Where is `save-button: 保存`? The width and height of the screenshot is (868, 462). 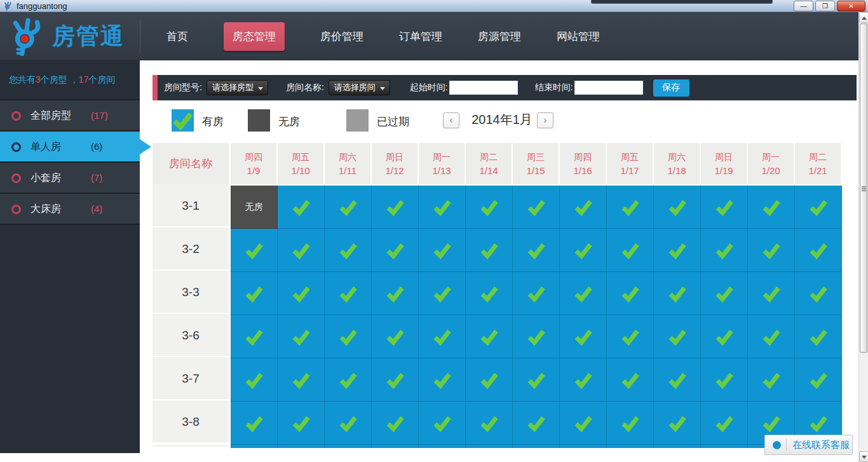 save-button: 保存 is located at coordinates (671, 88).